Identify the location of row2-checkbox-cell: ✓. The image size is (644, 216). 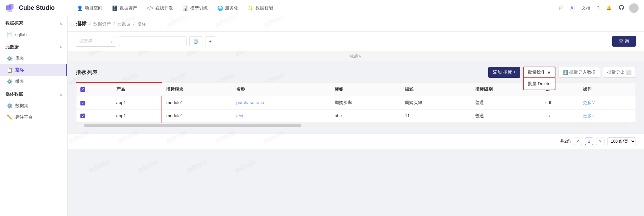
(94, 116).